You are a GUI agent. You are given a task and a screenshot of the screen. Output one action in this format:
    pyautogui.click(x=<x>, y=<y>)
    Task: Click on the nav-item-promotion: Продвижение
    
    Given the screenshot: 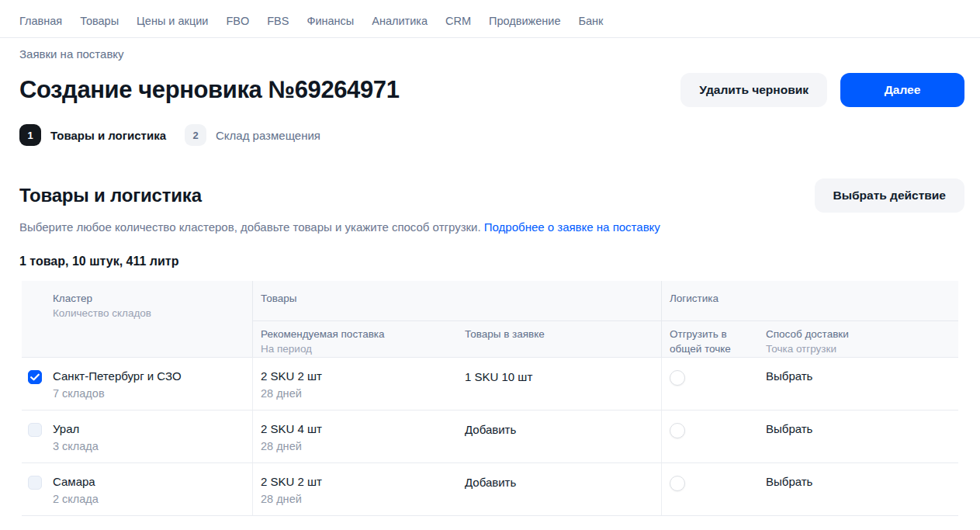 What is the action you would take?
    pyautogui.click(x=525, y=21)
    